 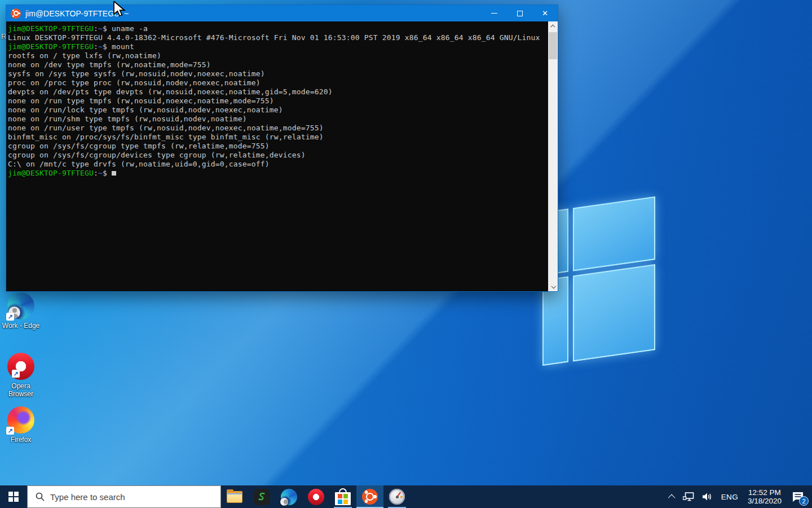 What do you see at coordinates (739, 497) in the screenshot?
I see `system-tray: ENG 12:52 PM 3/18/2020 2` at bounding box center [739, 497].